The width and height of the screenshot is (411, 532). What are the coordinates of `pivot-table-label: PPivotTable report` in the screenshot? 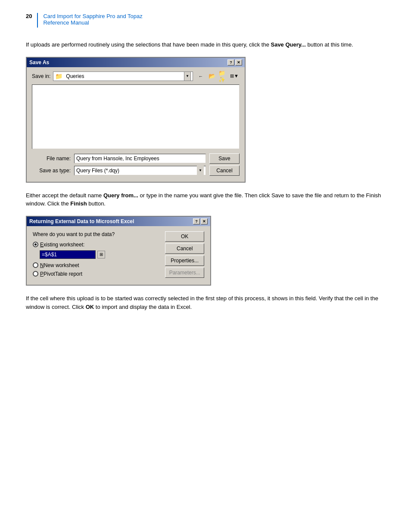 It's located at (61, 274).